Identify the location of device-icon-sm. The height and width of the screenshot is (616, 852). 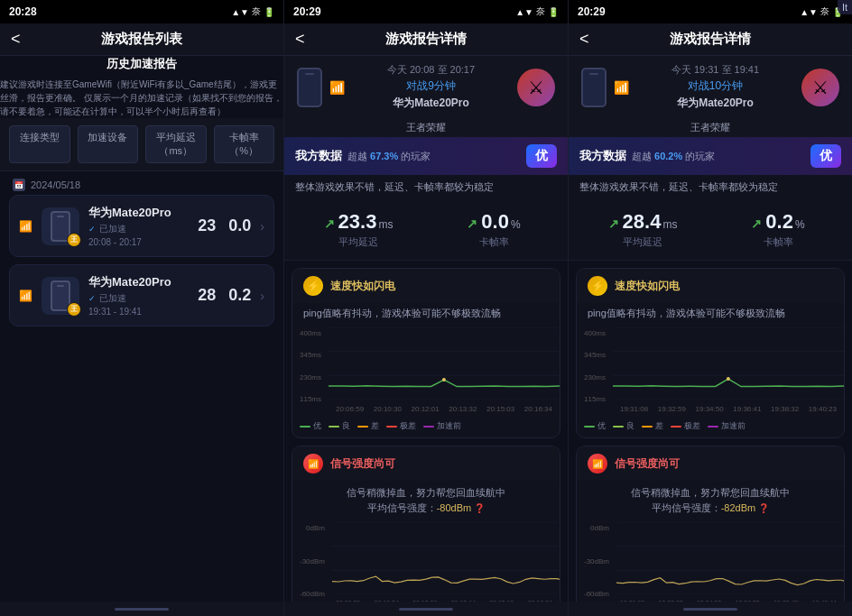
(594, 87).